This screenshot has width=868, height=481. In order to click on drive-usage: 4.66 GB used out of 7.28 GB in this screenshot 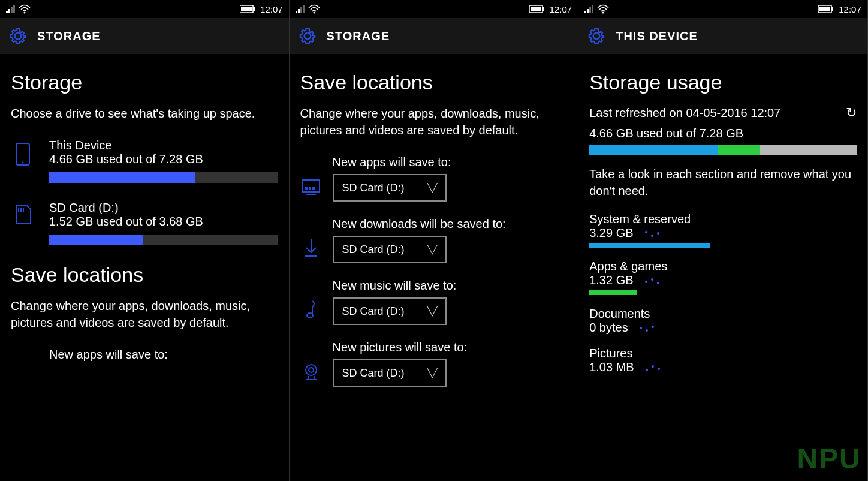, I will do `click(164, 160)`.